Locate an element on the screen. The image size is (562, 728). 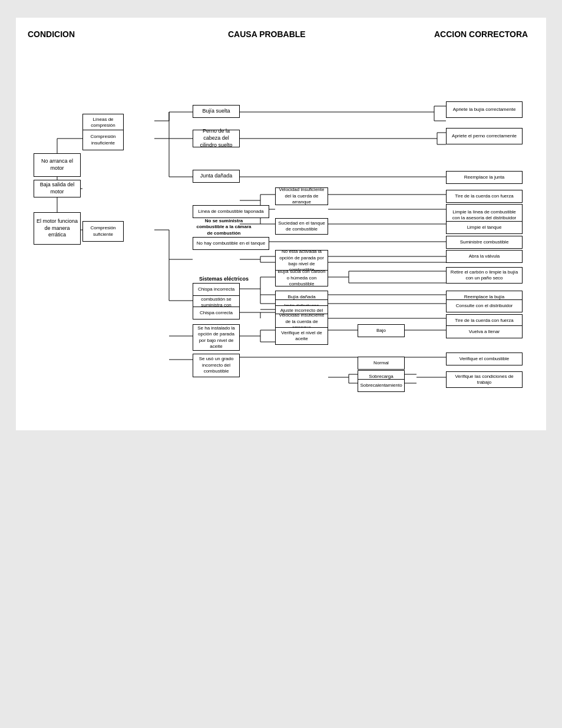
nivel-aceite-box: Verifique el nivel de aceite is located at coordinates (302, 336).